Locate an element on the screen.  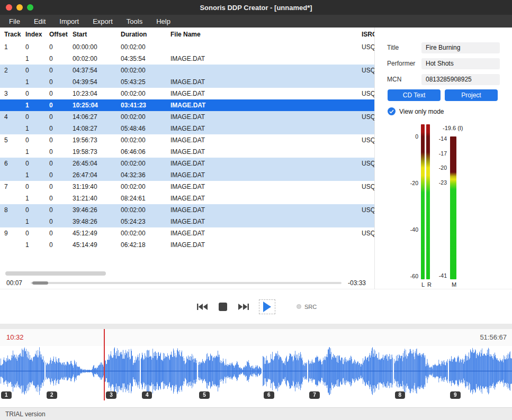
menu-edit: Edit is located at coordinates (40, 21).